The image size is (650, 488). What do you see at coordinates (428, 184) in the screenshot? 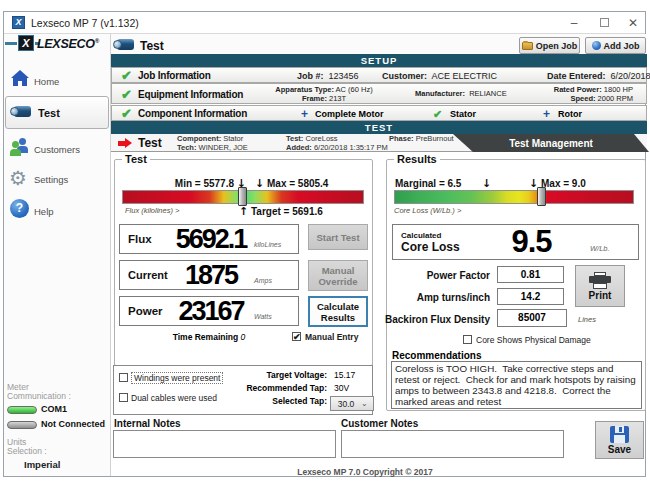
I see `results-gauge-marginal-label: Marginal = 6.5` at bounding box center [428, 184].